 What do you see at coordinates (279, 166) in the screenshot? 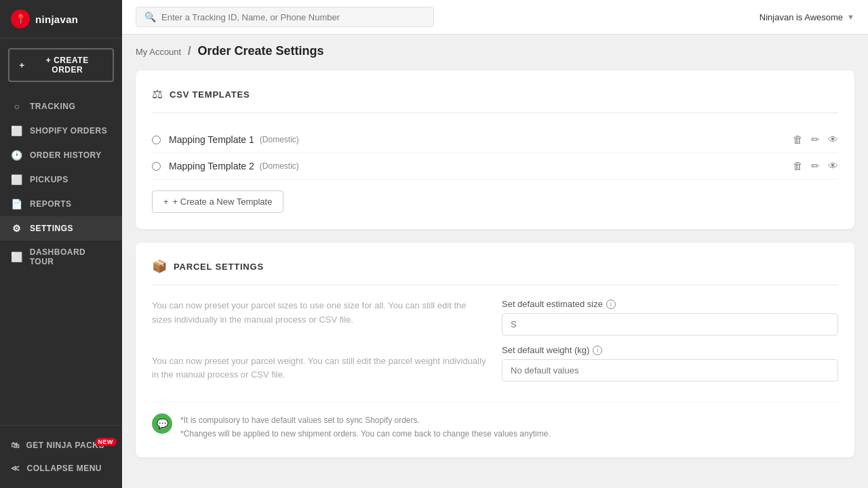
I see `template-2-type: (Domestic)` at bounding box center [279, 166].